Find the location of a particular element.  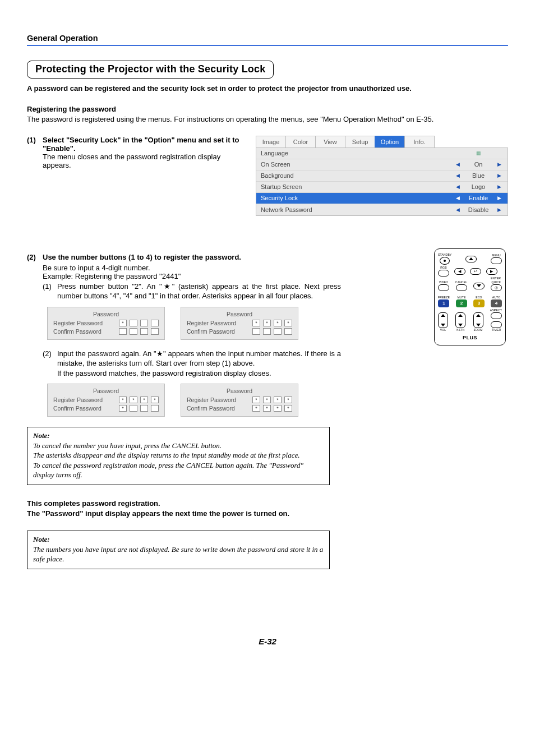

substep-2-text: Input the password again. An "★" appears… is located at coordinates (199, 359).